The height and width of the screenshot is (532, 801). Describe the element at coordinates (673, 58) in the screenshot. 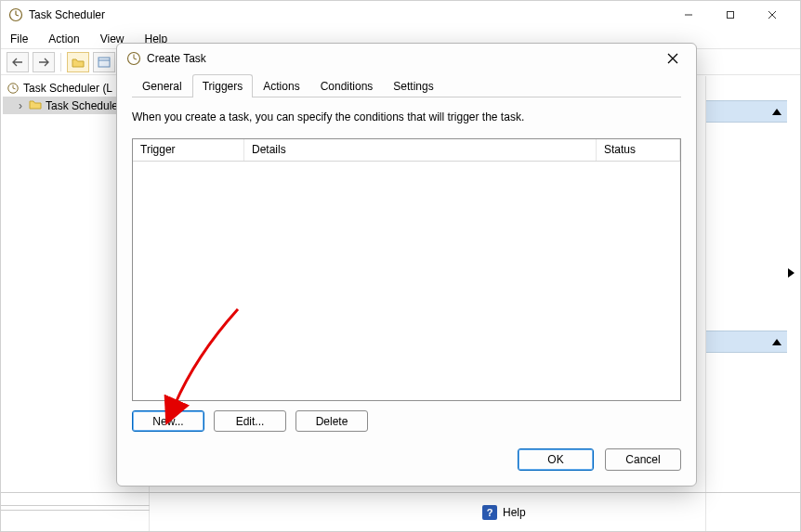

I see `dialog-close-button` at that location.